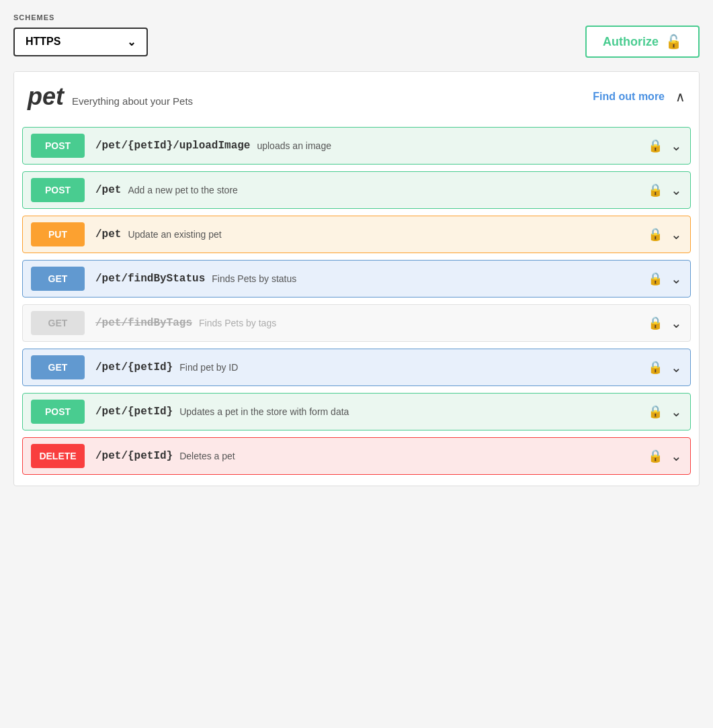 The height and width of the screenshot is (728, 713). I want to click on endpoint-row: GET /pet/{petId} Find pet by ID 🔒 ⌄, so click(356, 367).